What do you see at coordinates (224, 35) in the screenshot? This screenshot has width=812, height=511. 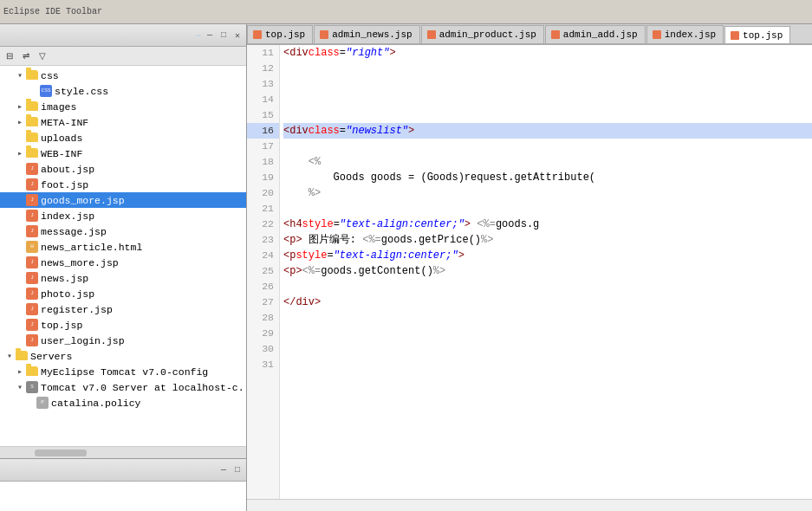 I see `maximize-icon: □` at bounding box center [224, 35].